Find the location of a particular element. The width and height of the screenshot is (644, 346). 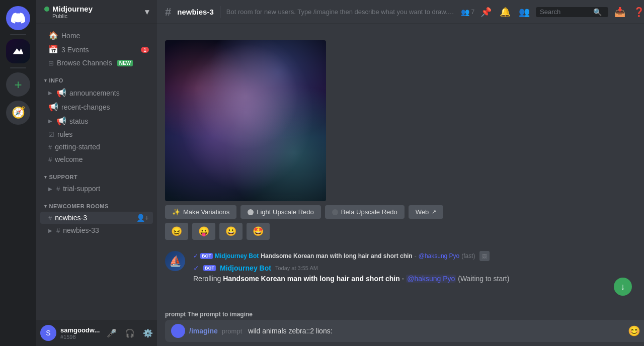

settings-button: ⚙️ is located at coordinates (148, 333).